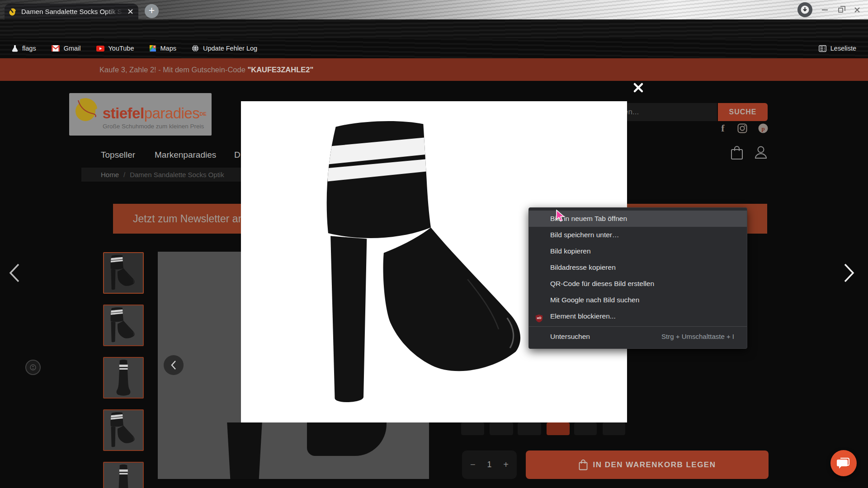 The height and width of the screenshot is (488, 868). I want to click on youtube-icon, so click(100, 49).